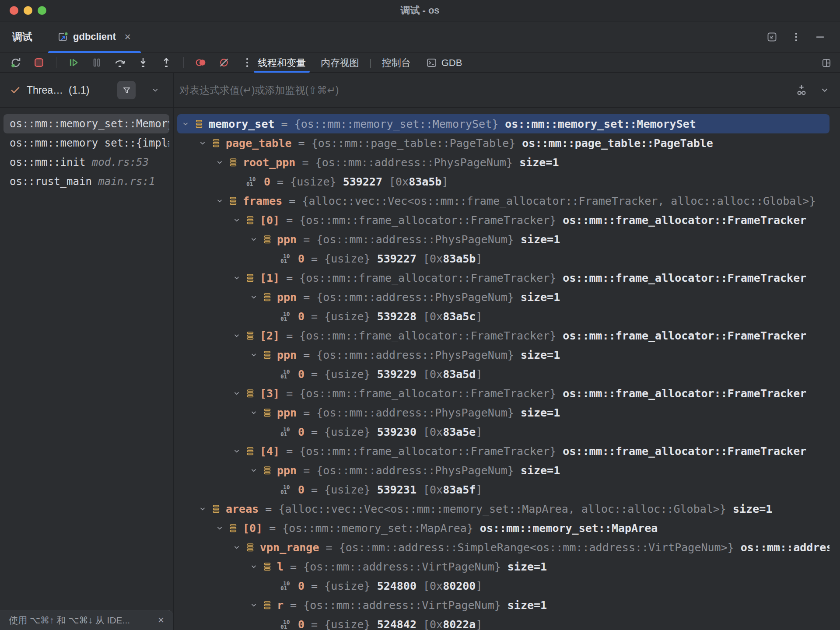 This screenshot has height=630, width=840. What do you see at coordinates (87, 620) in the screenshot?
I see `hint-banner: 使用 ⌥⌘↑ 和 ⌥⌘↓ 从 IDE... ✕` at bounding box center [87, 620].